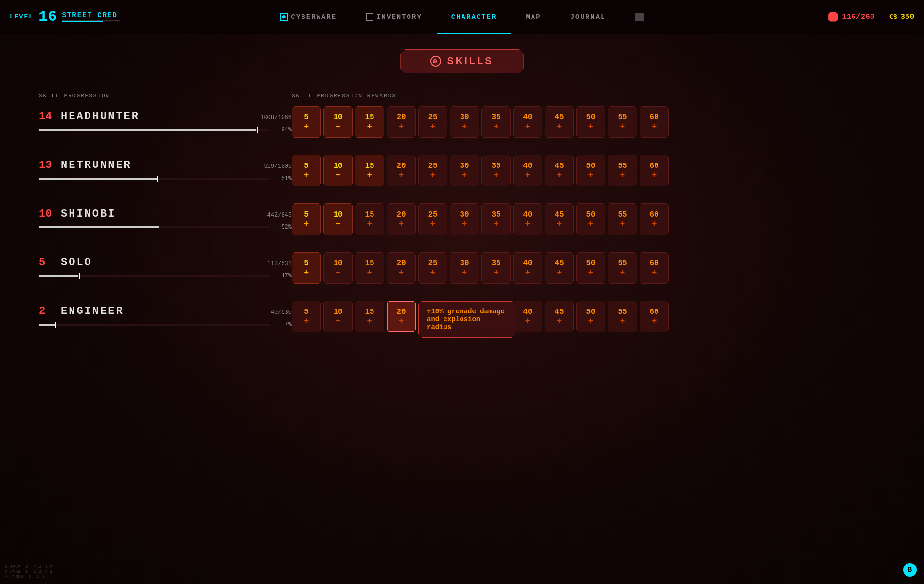 The width and height of the screenshot is (924, 584). Describe the element at coordinates (654, 117) in the screenshot. I see `reward-num-headhunter-11: 60` at that location.